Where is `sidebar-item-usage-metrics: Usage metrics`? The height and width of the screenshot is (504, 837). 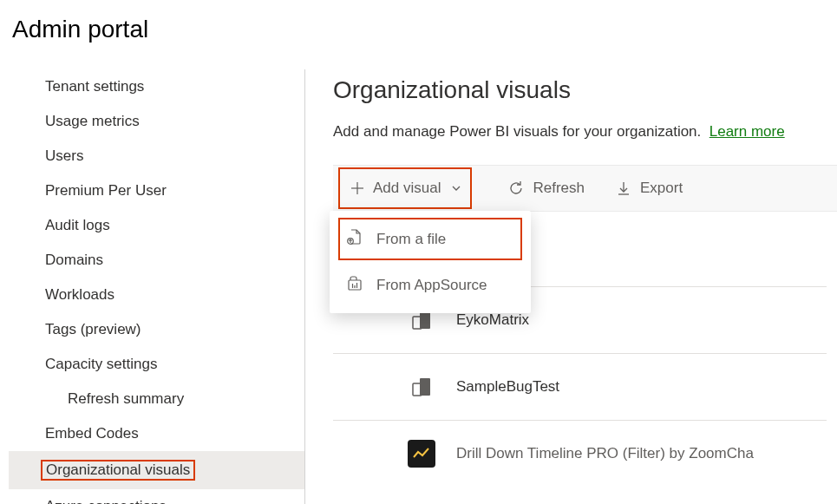
sidebar-item-usage-metrics: Usage metrics is located at coordinates (156, 121).